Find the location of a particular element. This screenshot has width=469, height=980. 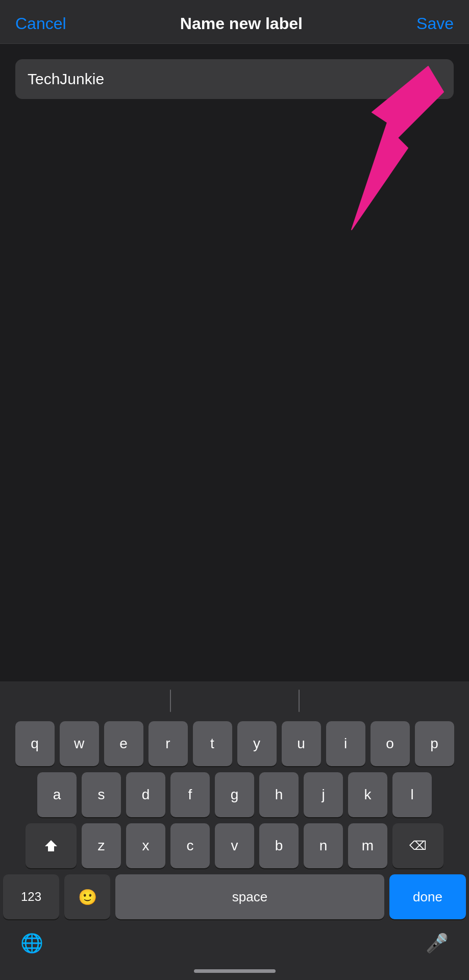

key-c: c is located at coordinates (190, 846).